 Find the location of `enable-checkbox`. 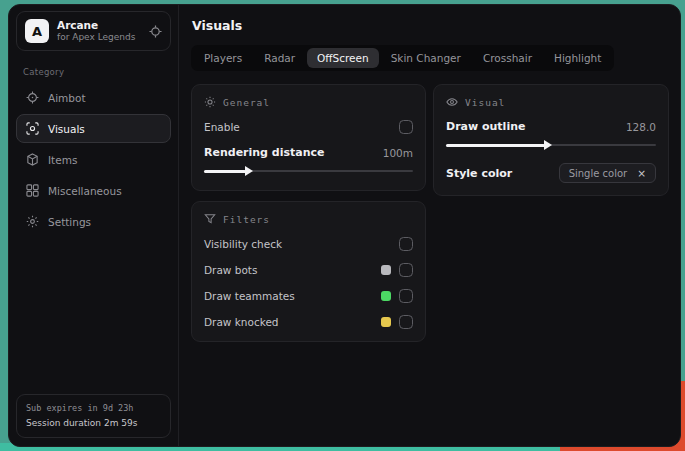

enable-checkbox is located at coordinates (406, 127).